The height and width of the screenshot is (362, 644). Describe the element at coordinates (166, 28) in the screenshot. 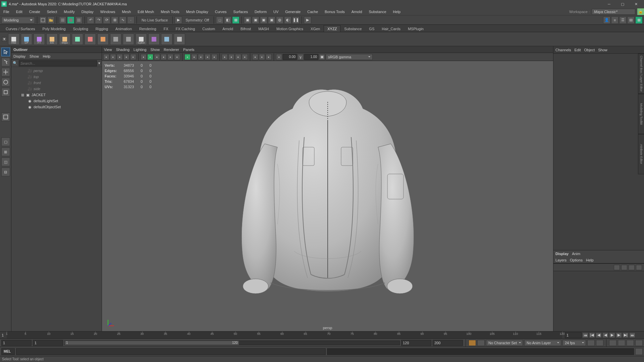

I see `shelftab-fx: FX` at that location.